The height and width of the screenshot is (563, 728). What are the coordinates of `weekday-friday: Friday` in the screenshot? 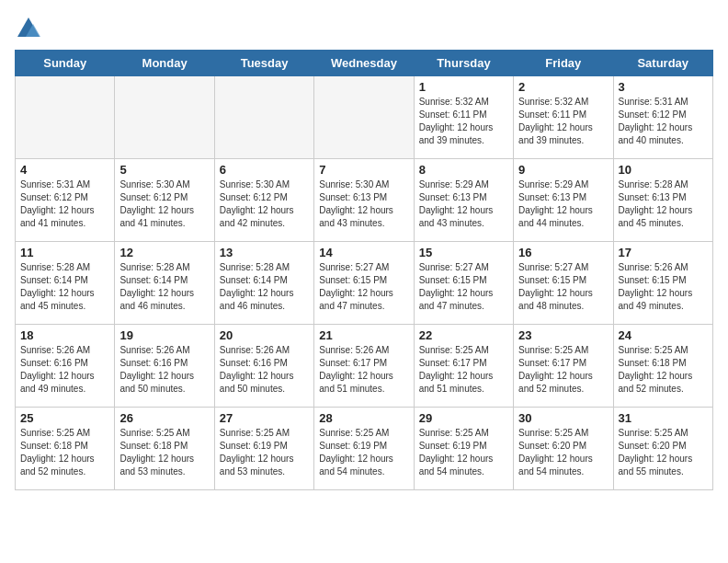 It's located at (563, 63).